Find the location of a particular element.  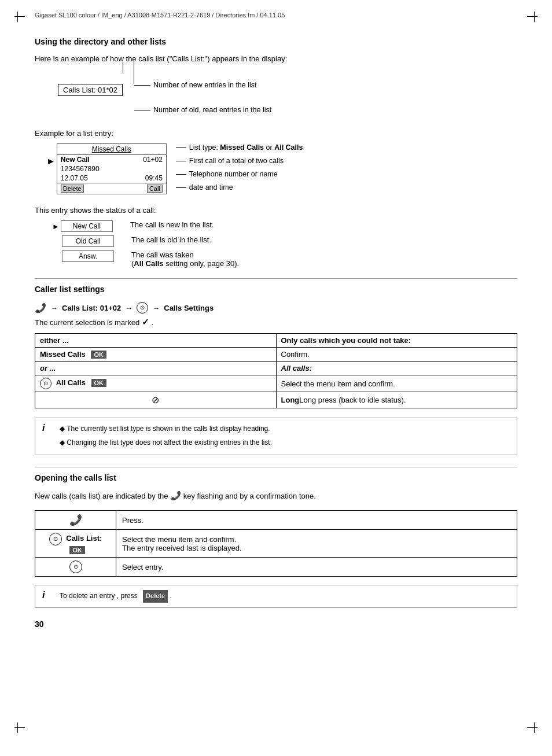

entry-annotations: List type: Missed Calls or All Calls Fir… is located at coordinates (240, 169).